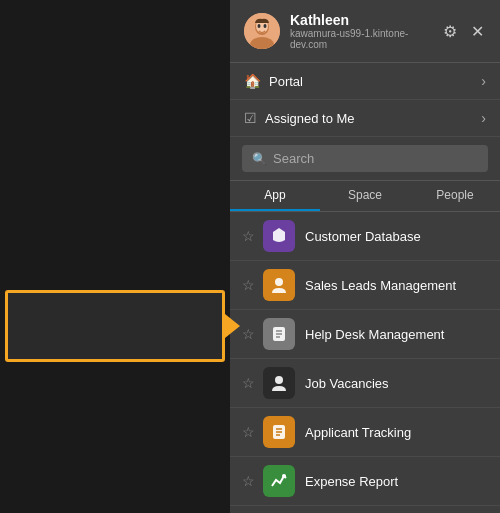  I want to click on user-domain: kawamura-us99-1.kintone-dev.com, so click(366, 39).